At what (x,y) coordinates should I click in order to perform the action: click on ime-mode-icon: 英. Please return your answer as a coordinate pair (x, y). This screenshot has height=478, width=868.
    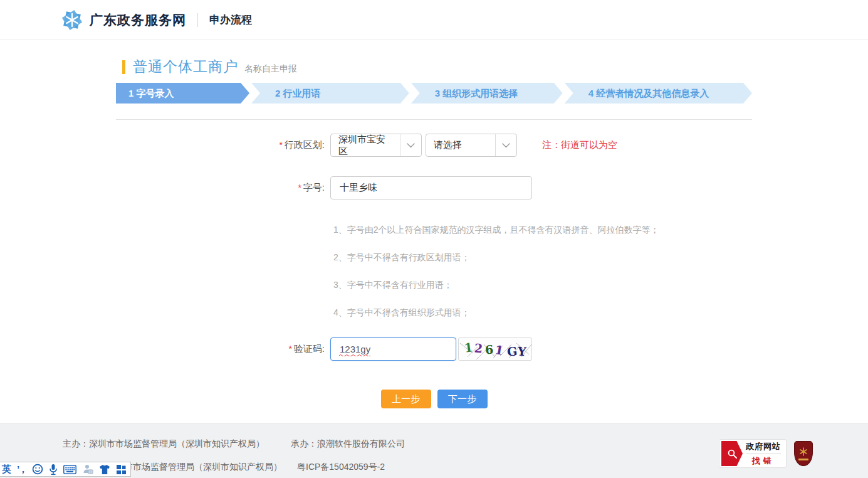
    Looking at the image, I should click on (6, 469).